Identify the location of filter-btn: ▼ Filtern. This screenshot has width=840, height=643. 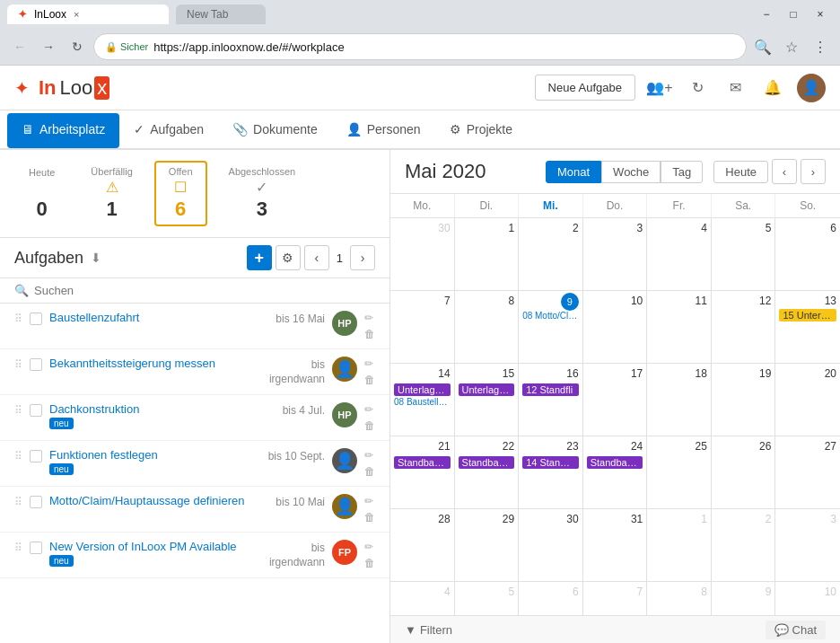
(429, 630).